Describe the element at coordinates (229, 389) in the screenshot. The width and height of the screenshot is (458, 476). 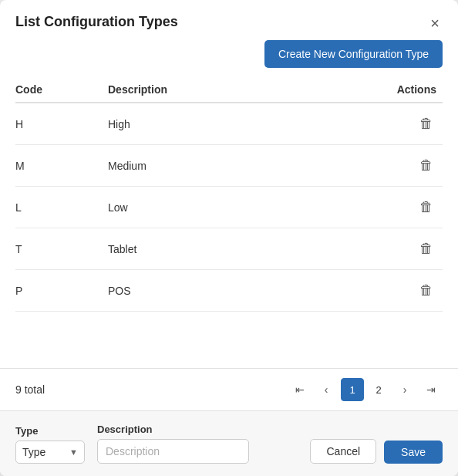
I see `pagination-row: 9 total ⇤ ‹ 1 2 › ⇥` at that location.